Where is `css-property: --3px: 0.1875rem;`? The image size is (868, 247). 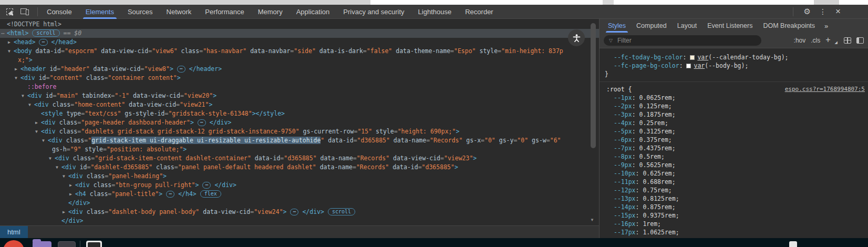 css-property: --3px: 0.1875rem; is located at coordinates (733, 115).